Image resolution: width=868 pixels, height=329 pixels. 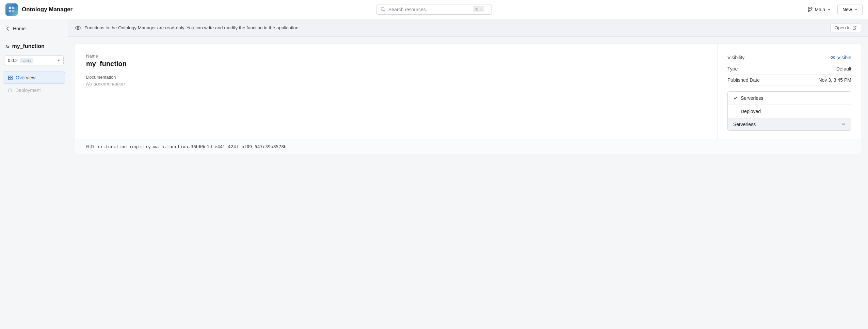 What do you see at coordinates (34, 37) in the screenshot?
I see `sidebar-divider` at bounding box center [34, 37].